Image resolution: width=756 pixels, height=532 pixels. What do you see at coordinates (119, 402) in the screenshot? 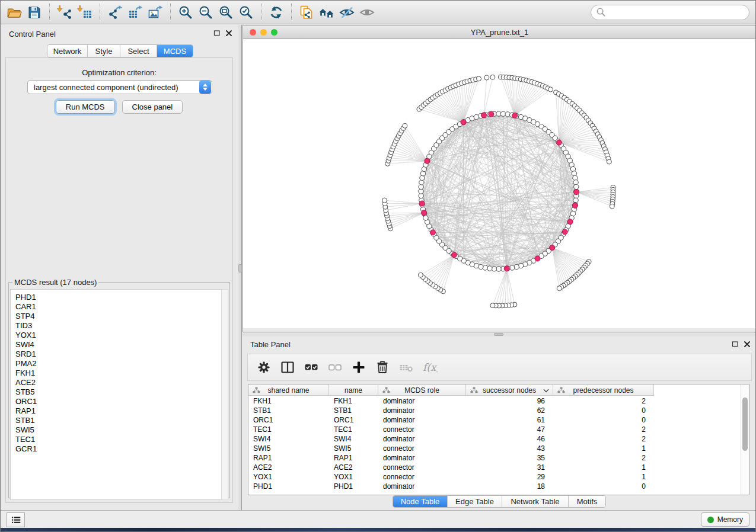
I see `mcds-result-node: ORC1` at bounding box center [119, 402].